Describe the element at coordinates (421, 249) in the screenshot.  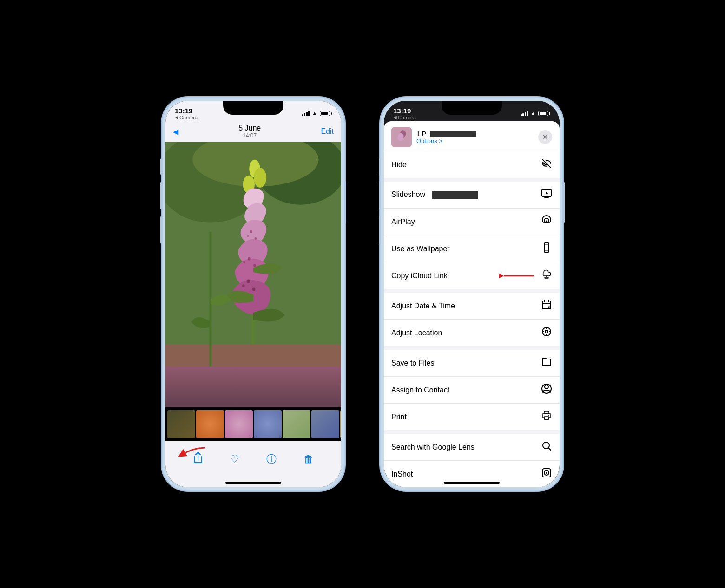
I see `wallpaper-label: Use as Wallpaper` at that location.